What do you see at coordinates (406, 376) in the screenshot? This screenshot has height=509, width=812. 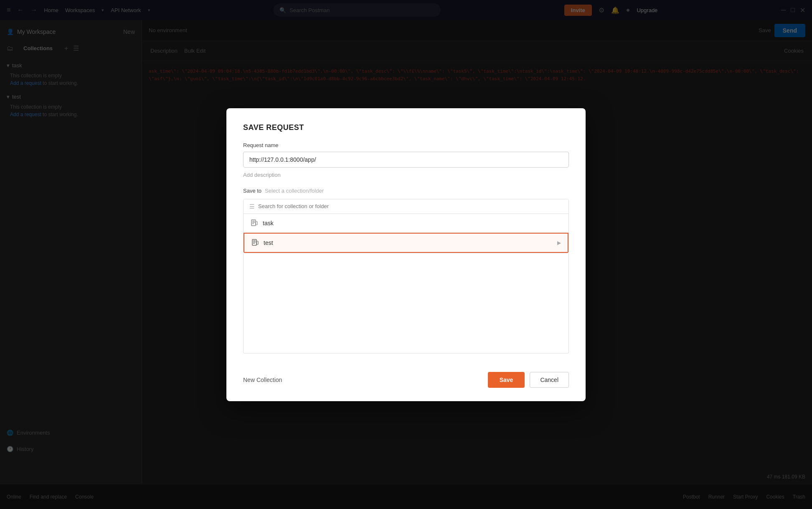 I see `modal-footer: New Collection Save Cancel` at bounding box center [406, 376].